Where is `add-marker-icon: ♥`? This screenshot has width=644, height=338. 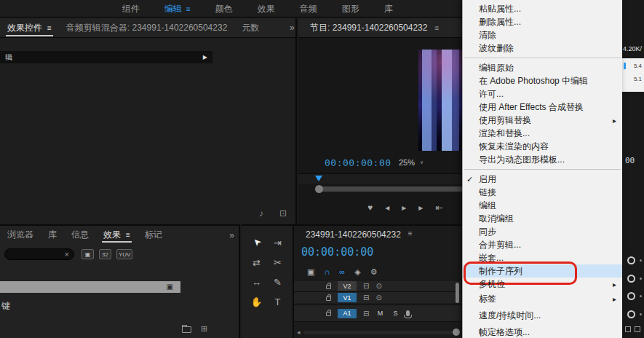 add-marker-icon: ♥ is located at coordinates (370, 208).